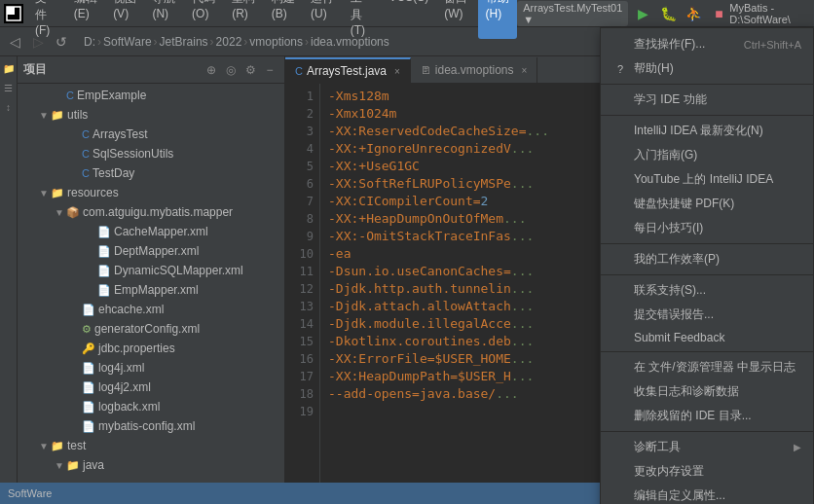  Describe the element at coordinates (151, 387) in the screenshot. I see `tree-item-log4j2: 📄 log4j2.xml` at that location.